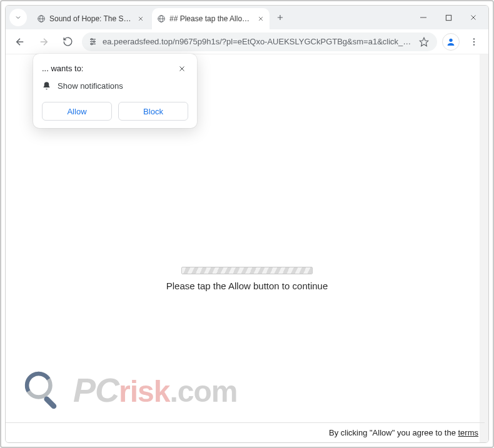 This screenshot has width=494, height=448. What do you see at coordinates (280, 17) in the screenshot?
I see `new-tab-button` at bounding box center [280, 17].